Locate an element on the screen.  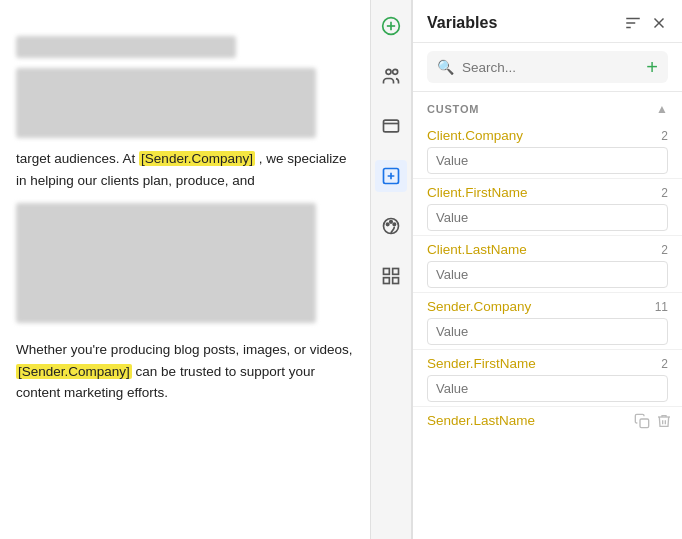
sidebar-users-icon is located at coordinates (391, 76).